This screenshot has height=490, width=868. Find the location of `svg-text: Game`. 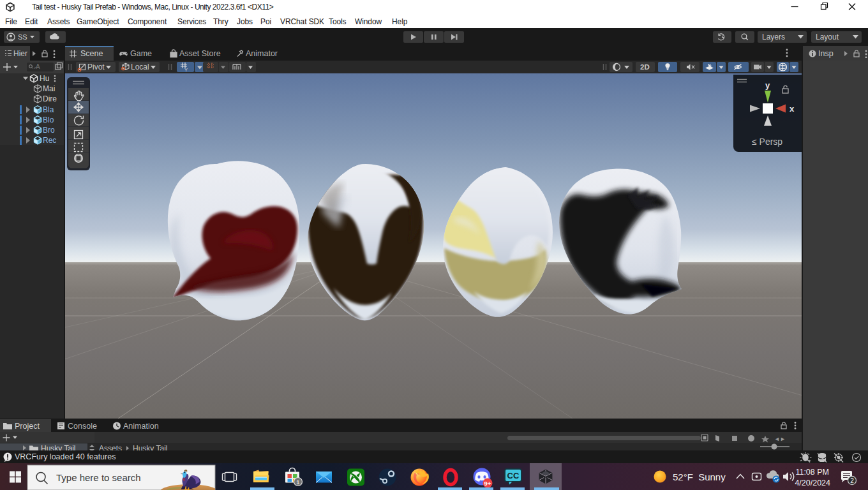

svg-text: Game is located at coordinates (141, 54).